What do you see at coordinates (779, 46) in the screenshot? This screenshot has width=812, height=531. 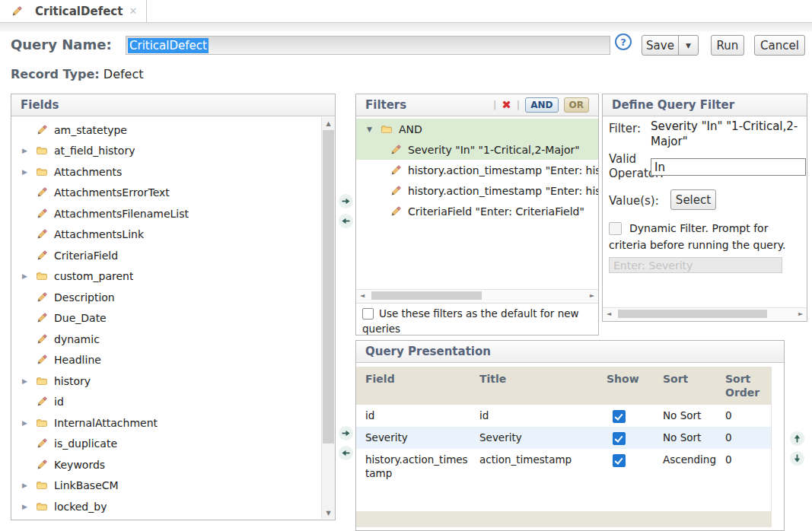 I see `cancel-button: Cancel` at bounding box center [779, 46].